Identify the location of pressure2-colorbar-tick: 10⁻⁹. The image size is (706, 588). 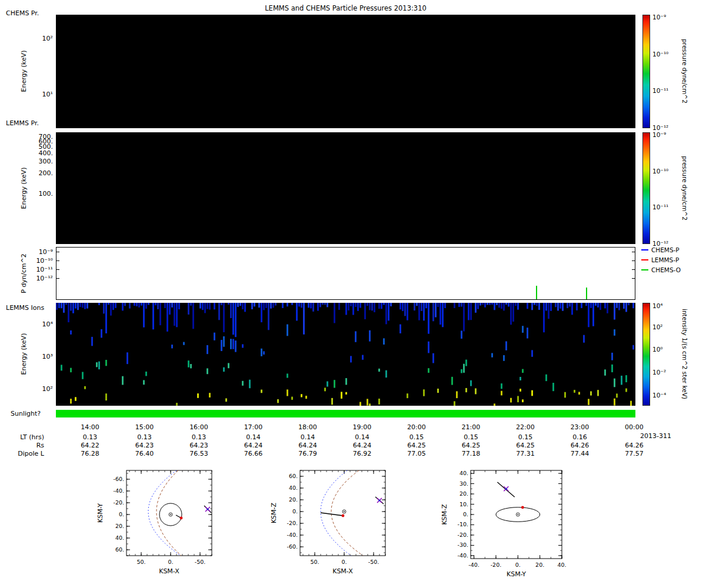
(659, 135).